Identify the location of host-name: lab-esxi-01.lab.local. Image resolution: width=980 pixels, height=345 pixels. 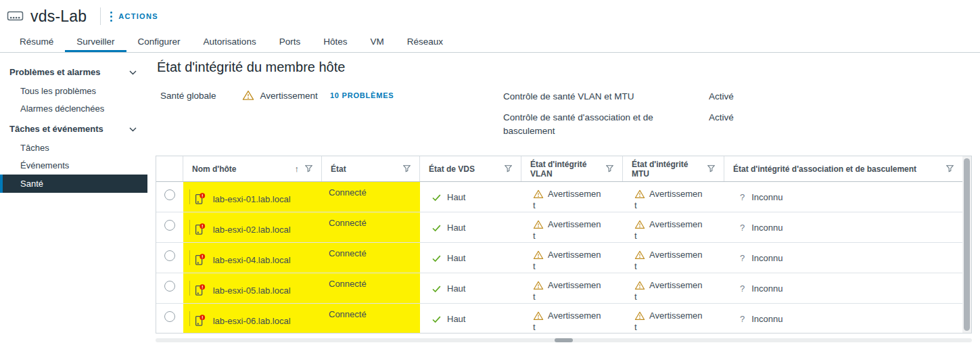
(252, 199).